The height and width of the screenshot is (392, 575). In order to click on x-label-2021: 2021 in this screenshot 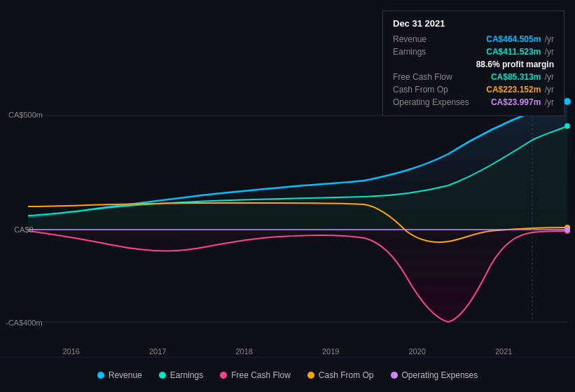, I will do `click(504, 351)`.